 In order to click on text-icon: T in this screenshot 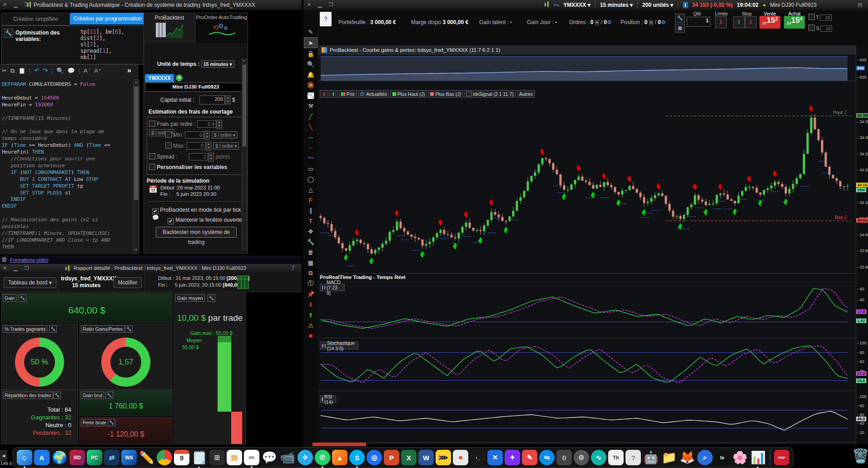, I will do `click(311, 221)`.